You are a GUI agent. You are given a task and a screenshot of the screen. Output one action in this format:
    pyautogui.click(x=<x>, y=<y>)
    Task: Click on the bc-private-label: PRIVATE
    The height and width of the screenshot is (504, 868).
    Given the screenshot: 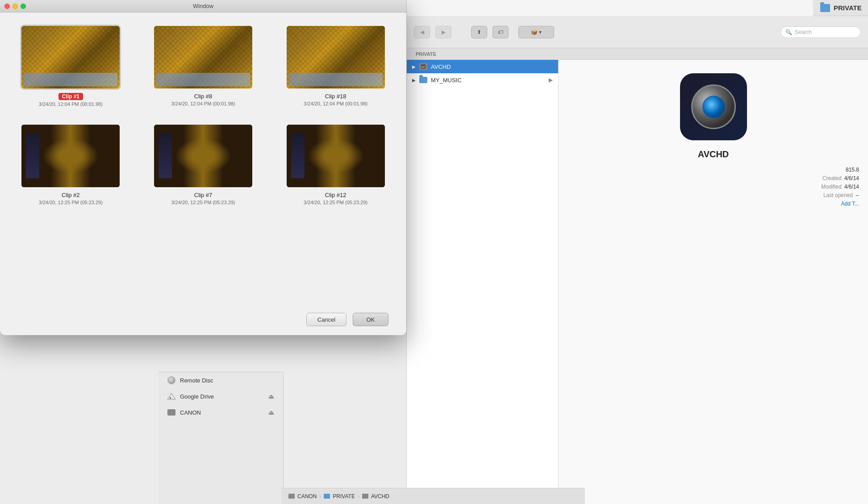 What is the action you would take?
    pyautogui.click(x=344, y=496)
    